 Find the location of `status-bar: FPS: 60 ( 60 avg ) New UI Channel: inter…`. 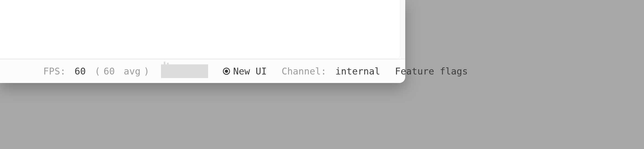

status-bar: FPS: 60 ( 60 avg ) New UI Channel: inter… is located at coordinates (203, 71).